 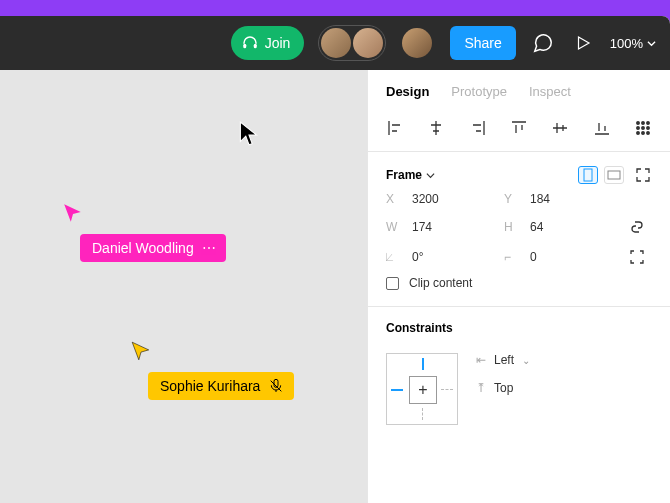 I want to click on align-bottom-icon, so click(x=602, y=128).